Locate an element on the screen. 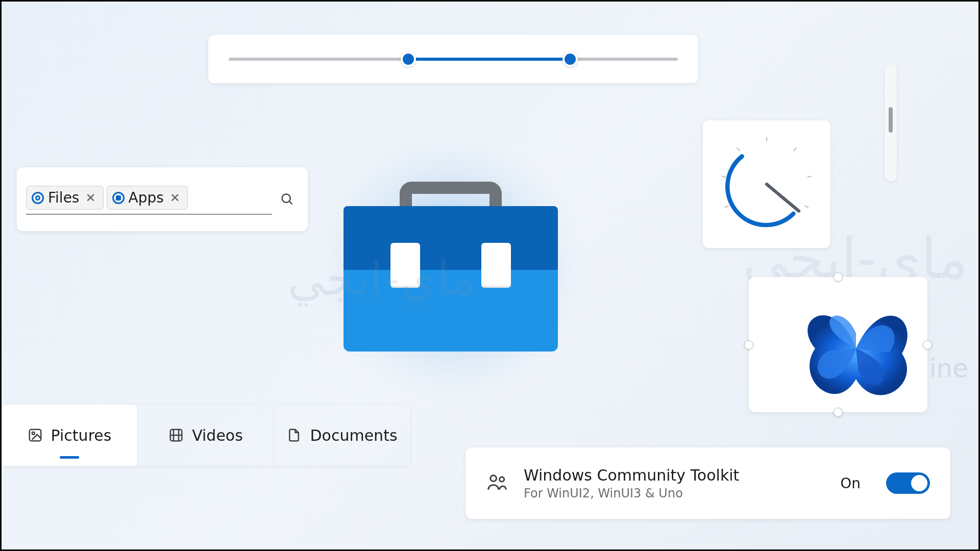  chip-files: Files ✕ is located at coordinates (65, 198).